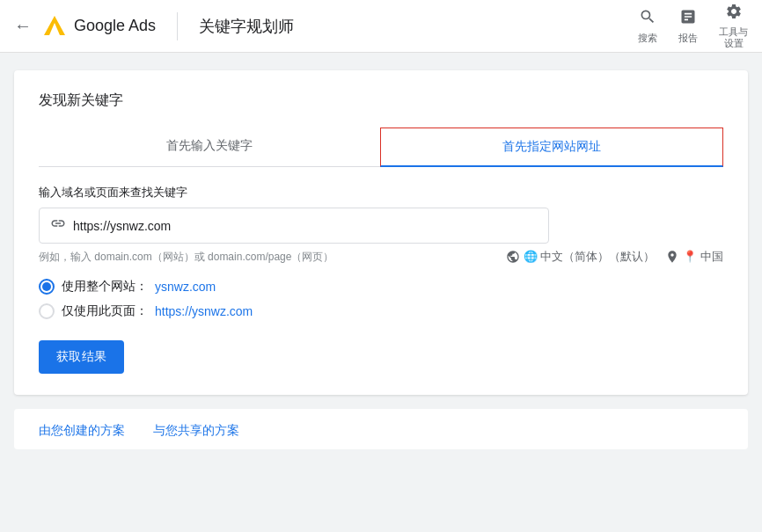  Describe the element at coordinates (688, 26) in the screenshot. I see `nav-report: 报告` at that location.